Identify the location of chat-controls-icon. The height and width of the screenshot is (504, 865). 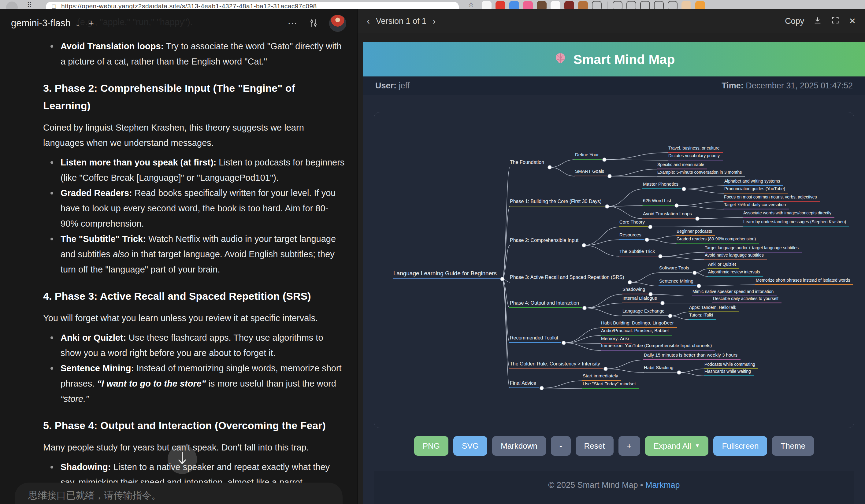
(314, 23).